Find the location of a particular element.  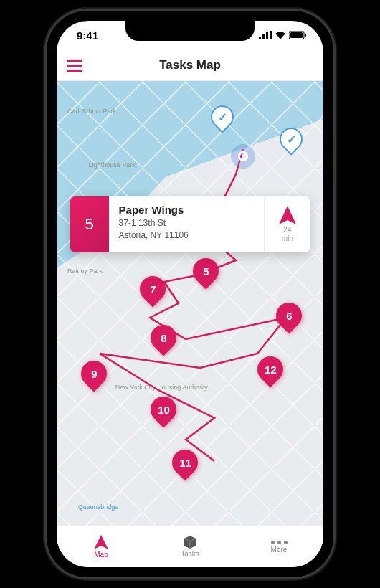

map-pin-6: 6 is located at coordinates (289, 318).